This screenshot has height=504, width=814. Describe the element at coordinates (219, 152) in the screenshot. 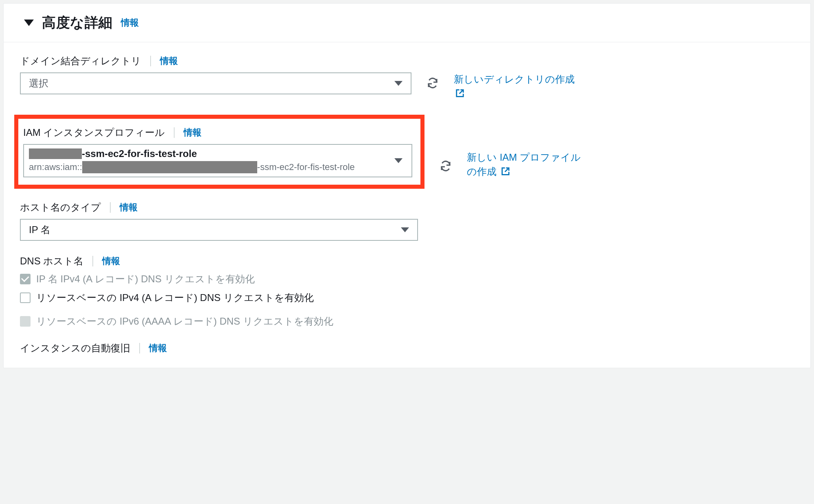

I see `highlight-box: IAM インスタンスプロフィール 情報 -ssm-ec2-for-fis-tes…` at that location.